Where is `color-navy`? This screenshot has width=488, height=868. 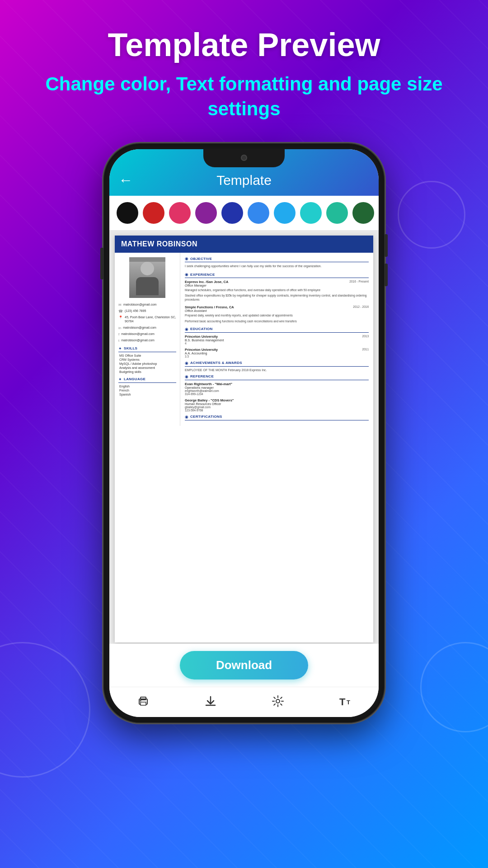 color-navy is located at coordinates (232, 213).